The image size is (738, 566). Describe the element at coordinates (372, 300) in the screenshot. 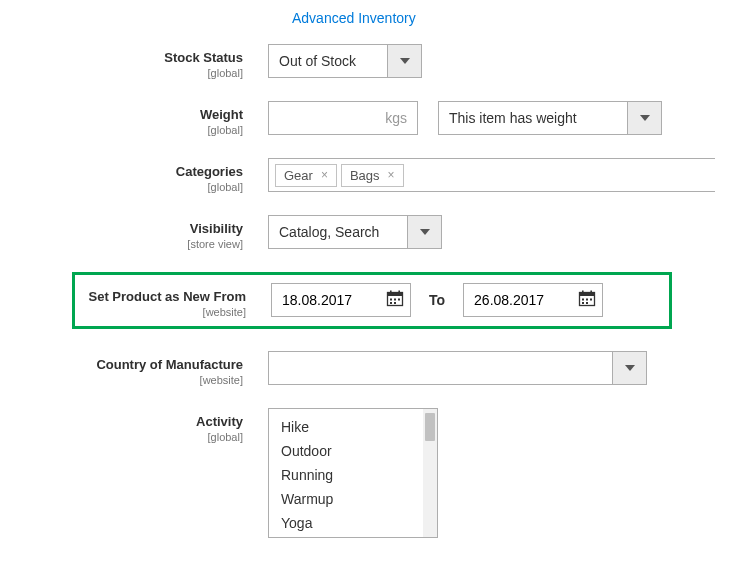

I see `new-from-highlight: Set Product as New From [website] To` at that location.